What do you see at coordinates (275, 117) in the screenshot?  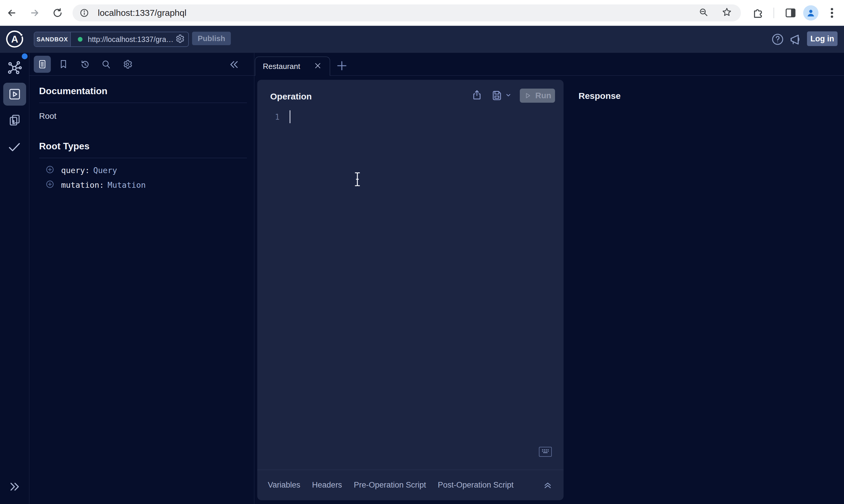 I see `editor-line-number: 1` at bounding box center [275, 117].